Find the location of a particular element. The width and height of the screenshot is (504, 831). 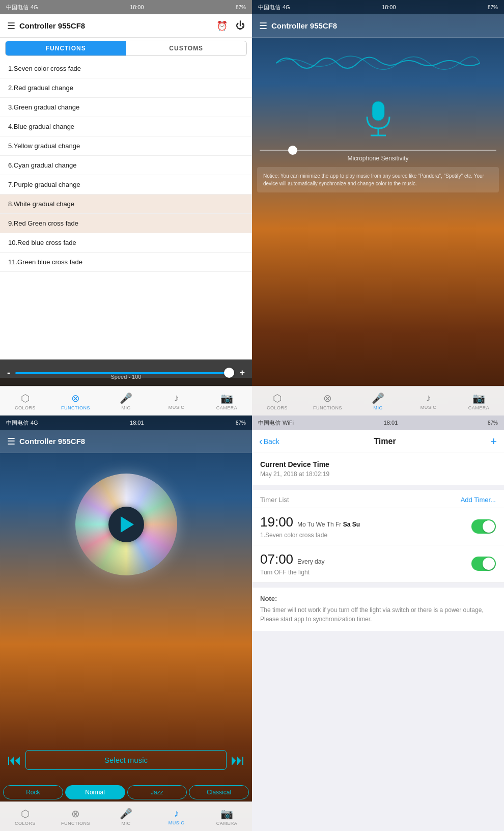

mic-slider-track is located at coordinates (378, 150).